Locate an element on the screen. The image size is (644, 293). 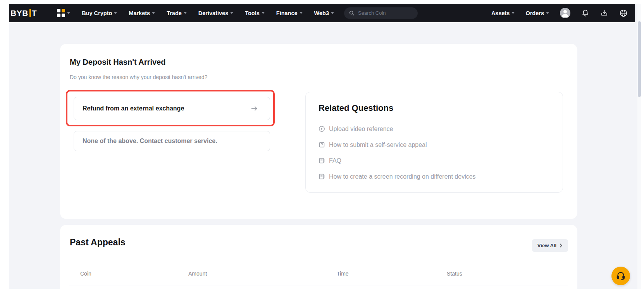
option-label: Refund from an external exchange is located at coordinates (133, 109).